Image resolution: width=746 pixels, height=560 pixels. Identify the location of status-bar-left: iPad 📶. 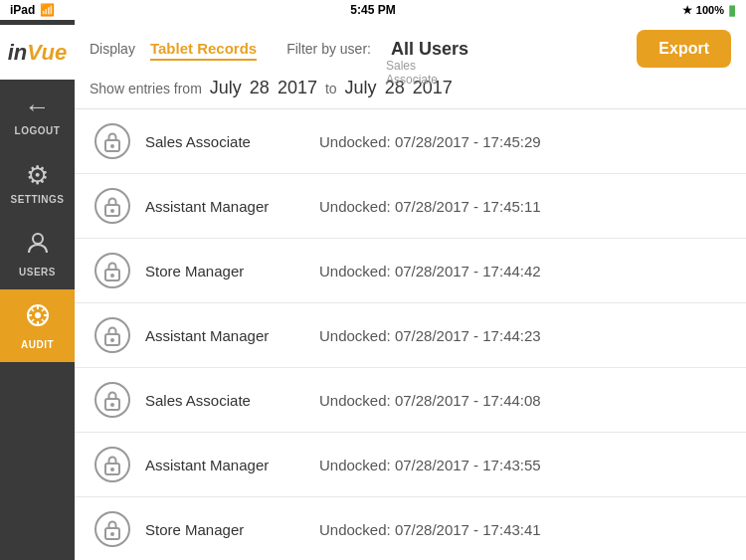
(32, 10).